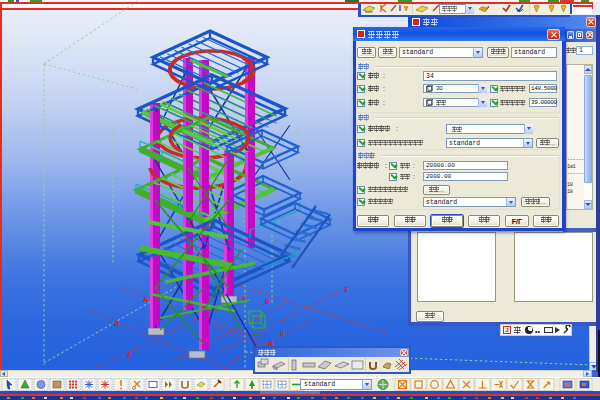 The width and height of the screenshot is (600, 400). I want to click on svg-text: 2, so click(129, 354).